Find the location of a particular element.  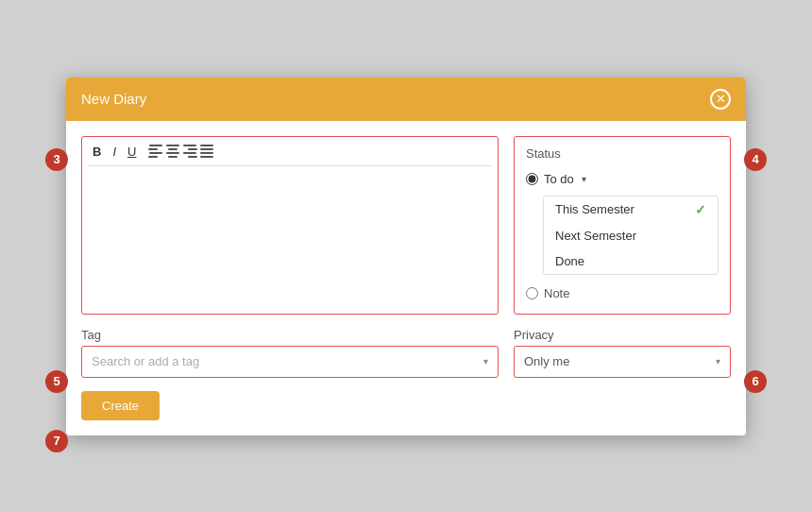

todo-label: To do is located at coordinates (559, 179).